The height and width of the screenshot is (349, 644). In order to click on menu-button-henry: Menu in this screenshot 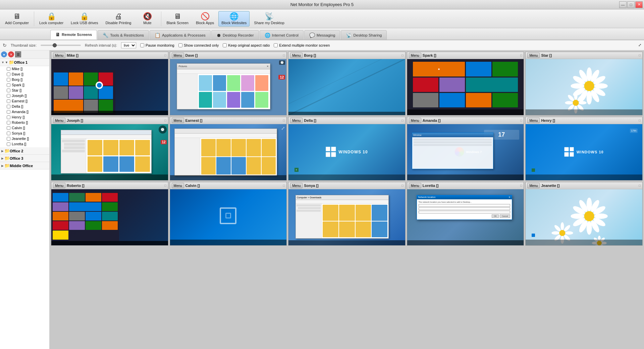, I will do `click(533, 120)`.